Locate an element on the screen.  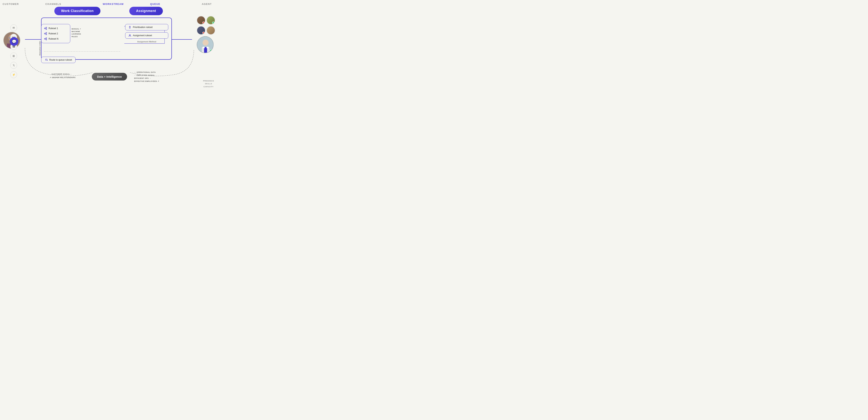
route-to-queue-box: Route to queue ruleset is located at coordinates (58, 60).